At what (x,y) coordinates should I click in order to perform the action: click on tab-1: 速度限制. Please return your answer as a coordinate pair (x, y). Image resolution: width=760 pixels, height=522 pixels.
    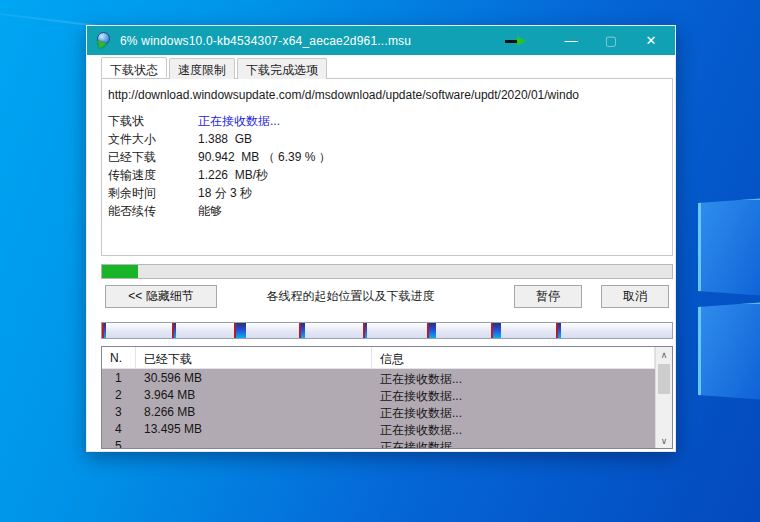
    Looking at the image, I should click on (202, 68).